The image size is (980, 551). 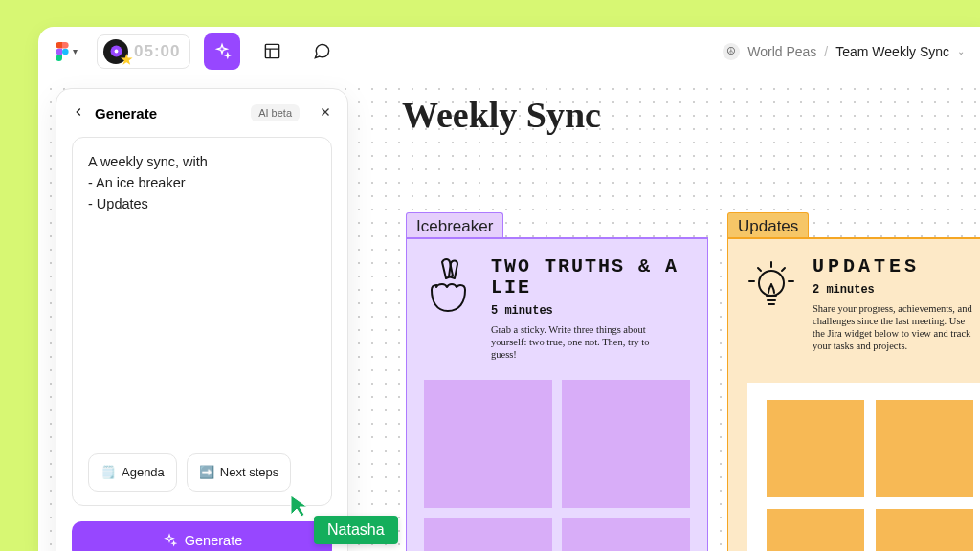 What do you see at coordinates (961, 52) in the screenshot?
I see `chevron-down-icon: ⌄` at bounding box center [961, 52].